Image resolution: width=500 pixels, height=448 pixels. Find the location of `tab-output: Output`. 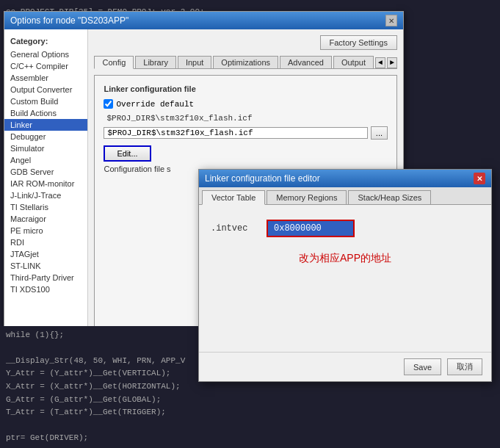

tab-output: Output is located at coordinates (354, 62).